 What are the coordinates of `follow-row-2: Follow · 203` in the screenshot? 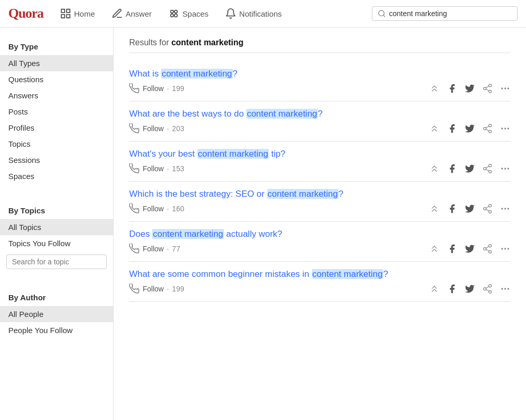 It's located at (157, 129).